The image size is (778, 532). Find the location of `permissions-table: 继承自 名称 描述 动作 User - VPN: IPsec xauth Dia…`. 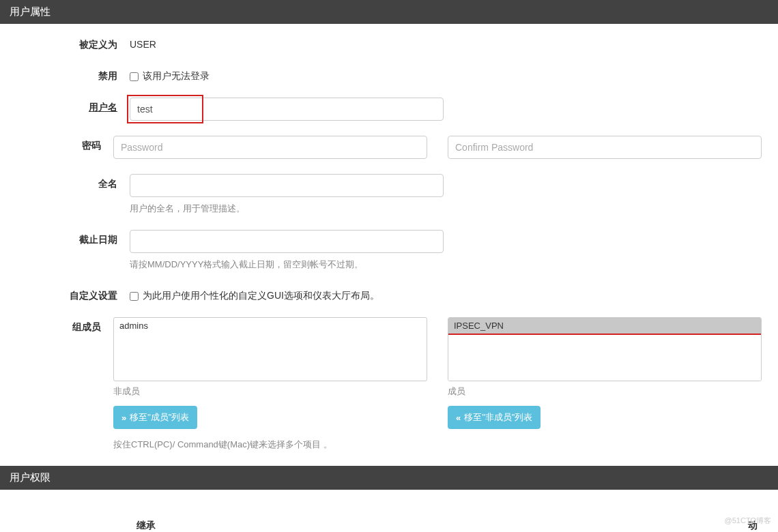

permissions-table: 继承自 名称 描述 动作 User - VPN: IPsec xauth Dia… is located at coordinates (450, 523).